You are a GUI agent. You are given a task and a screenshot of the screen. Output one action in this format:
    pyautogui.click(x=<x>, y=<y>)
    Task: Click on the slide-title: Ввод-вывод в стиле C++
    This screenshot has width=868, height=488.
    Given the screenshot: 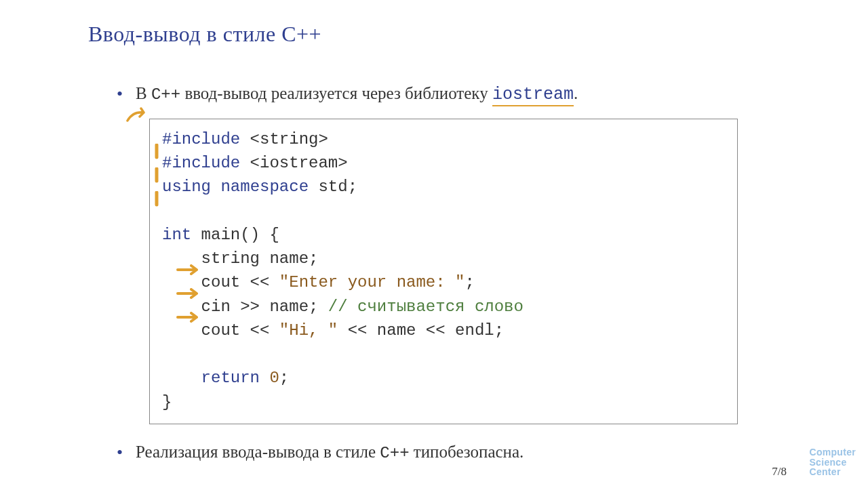 What is the action you would take?
    pyautogui.click(x=434, y=34)
    